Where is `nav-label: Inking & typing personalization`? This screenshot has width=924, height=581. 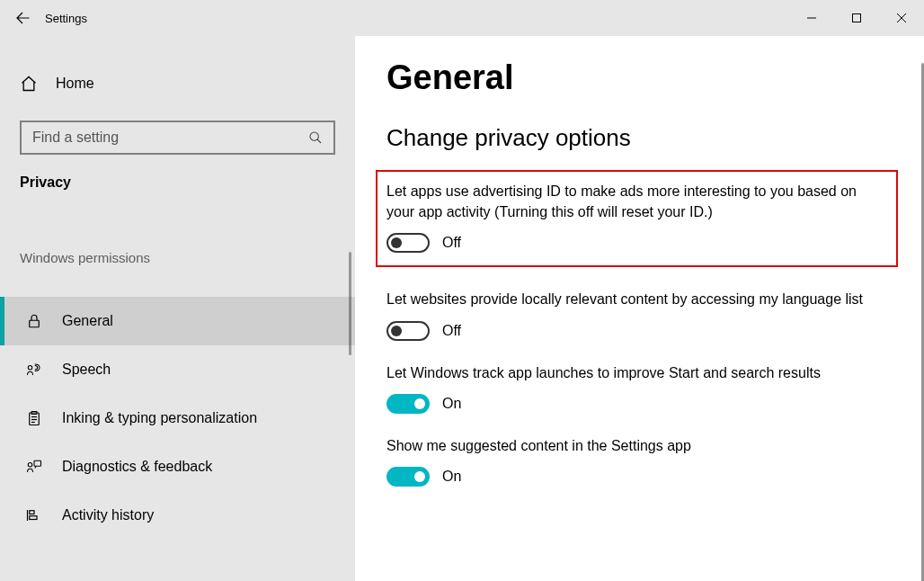 nav-label: Inking & typing personalization is located at coordinates (160, 418).